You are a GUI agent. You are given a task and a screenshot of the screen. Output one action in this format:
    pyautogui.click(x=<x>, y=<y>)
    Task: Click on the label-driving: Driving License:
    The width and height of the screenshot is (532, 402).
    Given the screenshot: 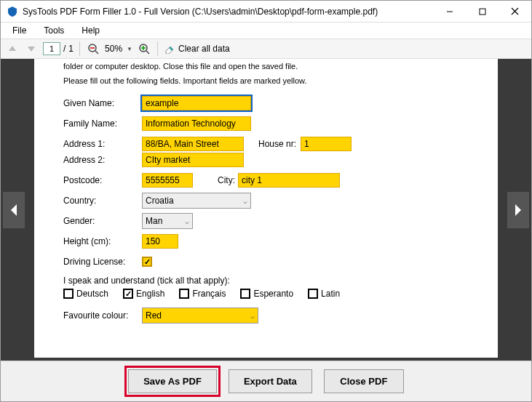 What is the action you would take?
    pyautogui.click(x=103, y=262)
    